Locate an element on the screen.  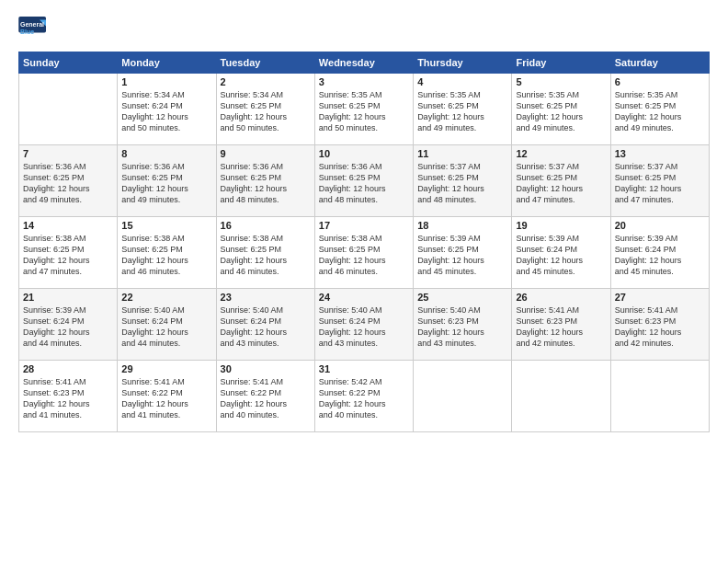
day-number: 10 is located at coordinates (364, 154).